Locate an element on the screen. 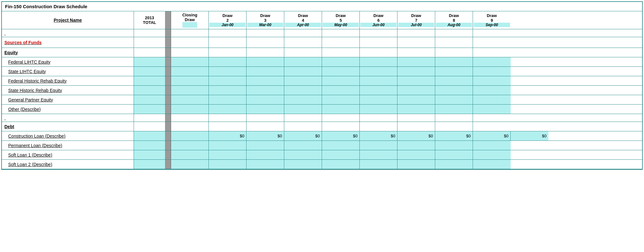  draw-2-header: Draw 2 Jan-00 is located at coordinates (228, 20).